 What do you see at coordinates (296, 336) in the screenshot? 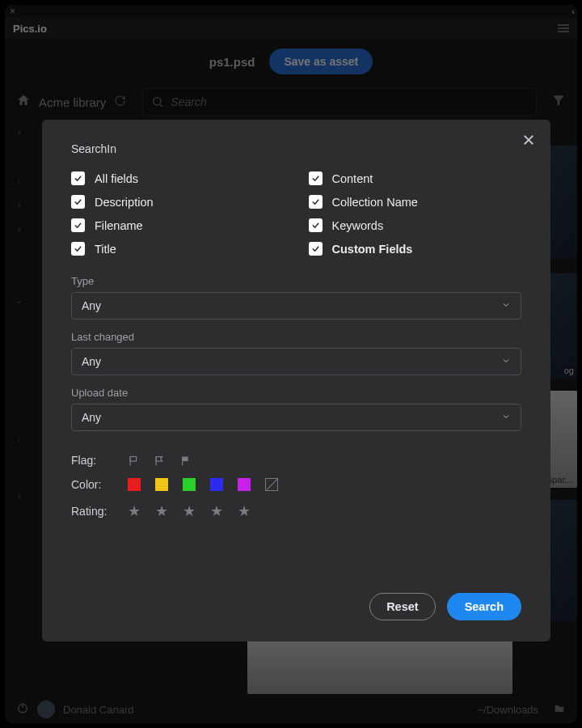
I see `last-changed-label: Last changed` at bounding box center [296, 336].